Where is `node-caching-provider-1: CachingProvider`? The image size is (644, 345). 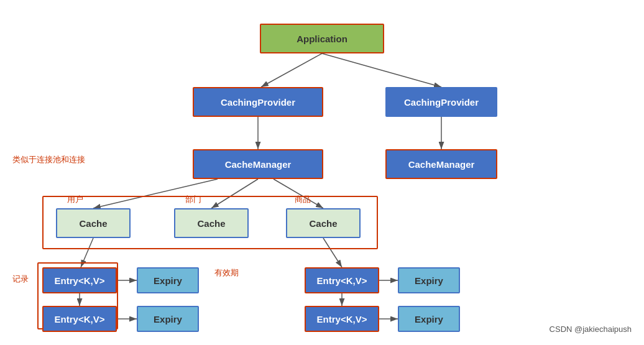 node-caching-provider-1: CachingProvider is located at coordinates (258, 102).